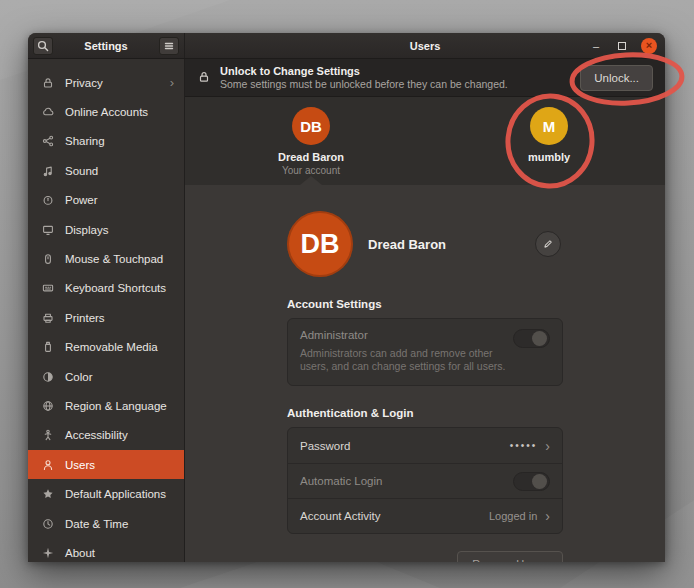 This screenshot has height=588, width=694. I want to click on carousel-user-dread-baron: DB Dread Baron Your account, so click(311, 142).